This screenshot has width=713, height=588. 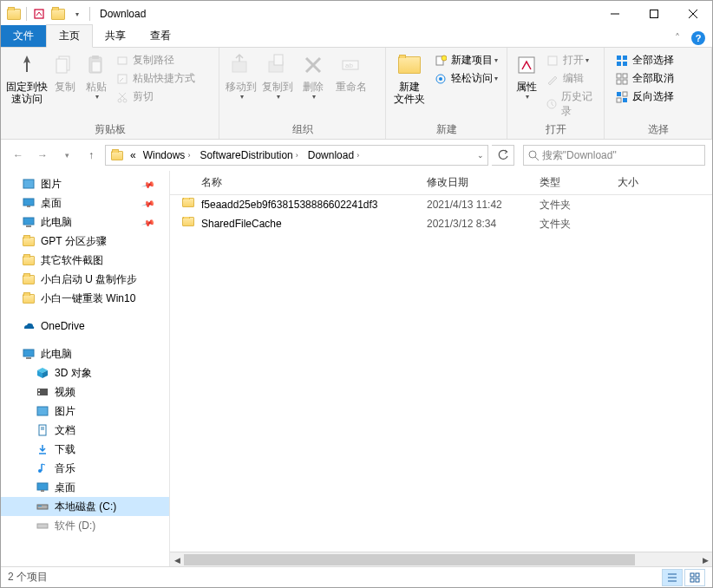 What do you see at coordinates (91, 155) in the screenshot?
I see `up-button: ↑` at bounding box center [91, 155].